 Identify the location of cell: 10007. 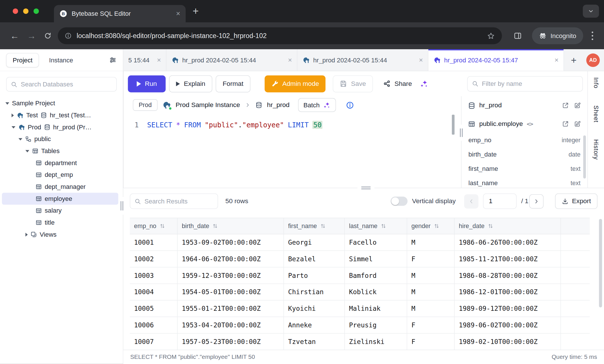
(154, 342).